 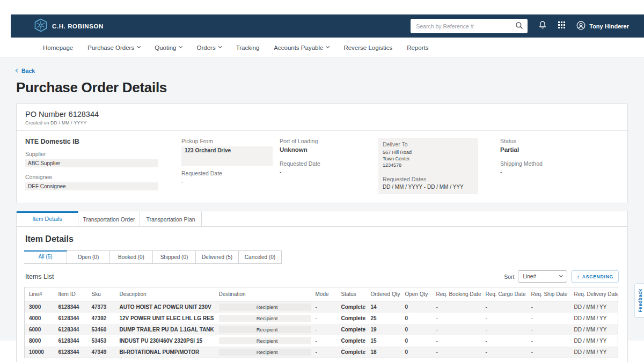 What do you see at coordinates (321, 341) in the screenshot?
I see `table-row: 8000 6128344 53453 INDUST PU 230/460V 23…` at bounding box center [321, 341].